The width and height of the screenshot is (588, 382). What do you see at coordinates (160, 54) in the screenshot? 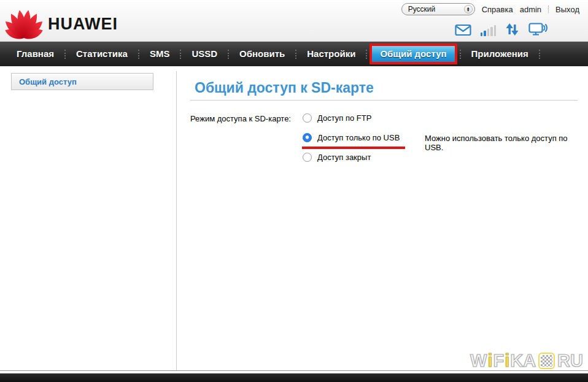
I see `nav-item-sms: SMS` at bounding box center [160, 54].